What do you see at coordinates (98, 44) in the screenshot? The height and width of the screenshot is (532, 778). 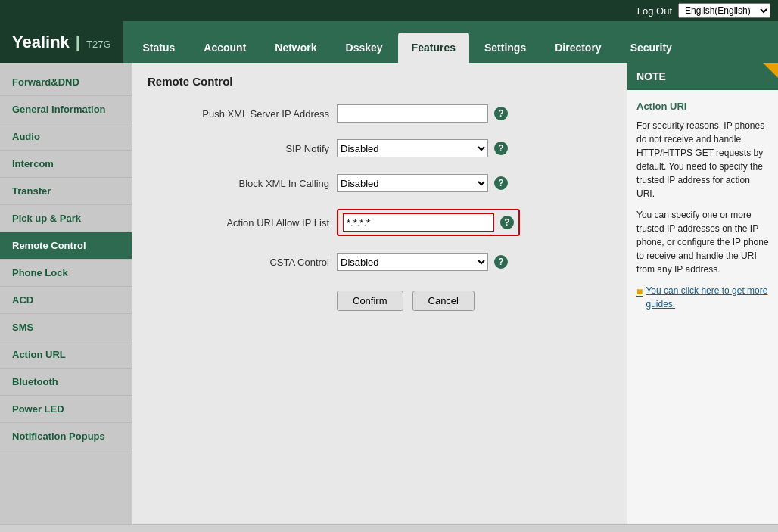 I see `model-name: T27G` at bounding box center [98, 44].